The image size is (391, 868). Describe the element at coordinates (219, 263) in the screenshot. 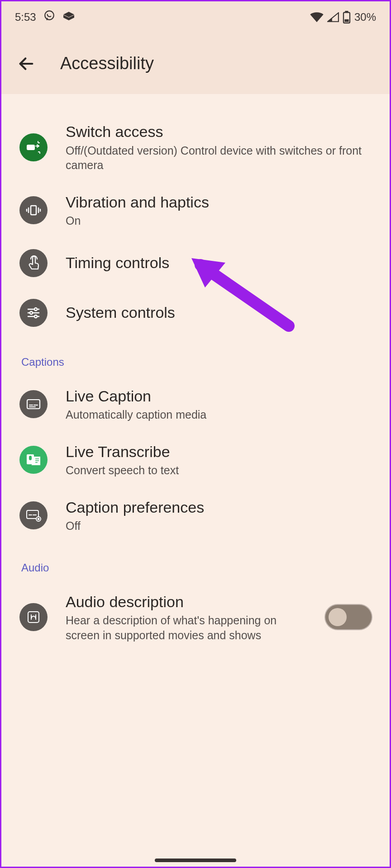

I see `item-title: Timing controls` at that location.